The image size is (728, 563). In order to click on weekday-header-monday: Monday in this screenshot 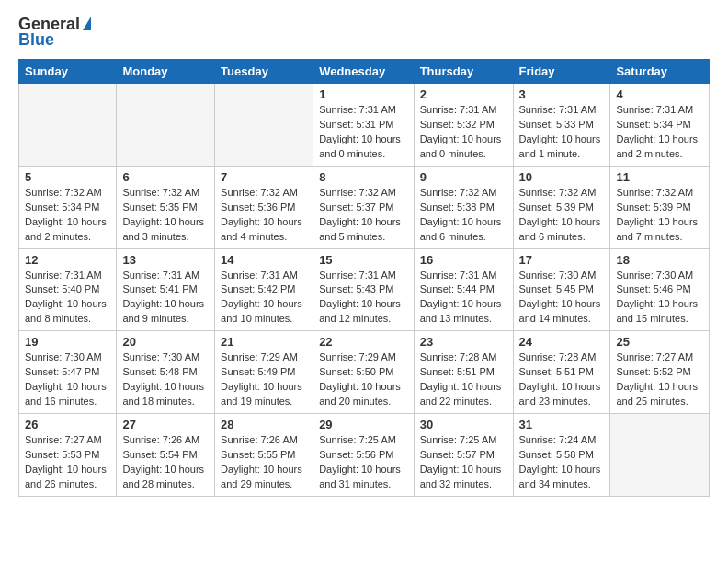, I will do `click(165, 72)`.